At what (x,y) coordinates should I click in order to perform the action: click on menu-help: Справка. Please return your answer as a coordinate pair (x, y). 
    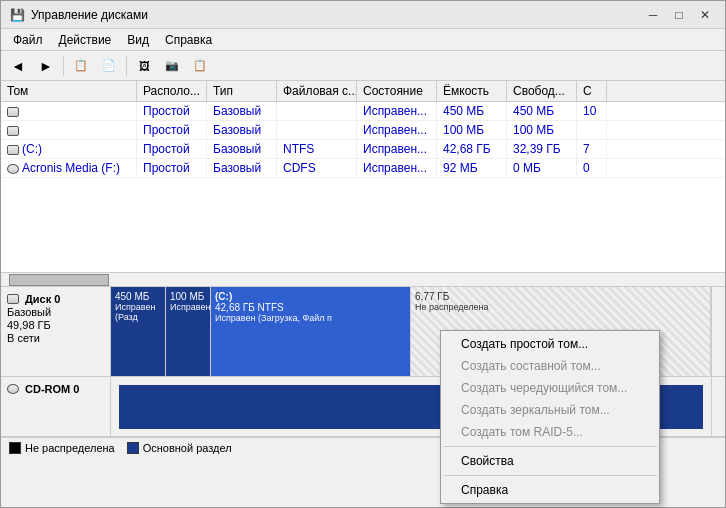
    Looking at the image, I should click on (188, 40).